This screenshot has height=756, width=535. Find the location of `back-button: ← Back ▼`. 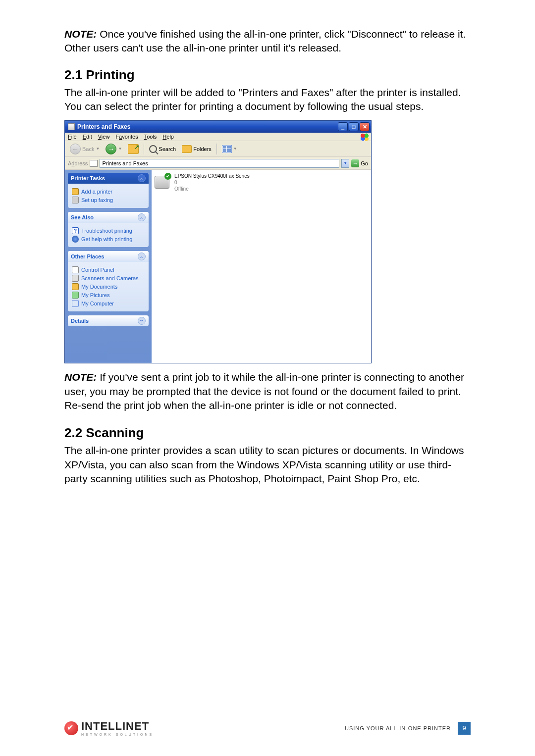

back-button: ← Back ▼ is located at coordinates (85, 149).